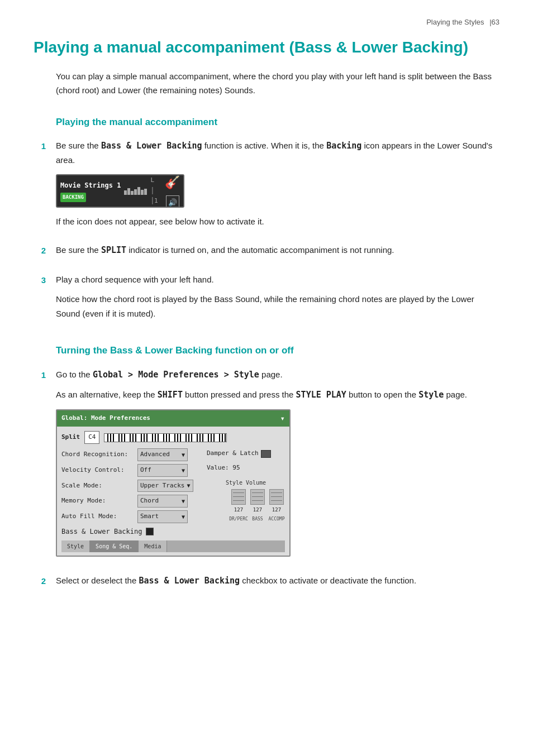 This screenshot has width=533, height=756. Describe the element at coordinates (239, 497) in the screenshot. I see `vol-line-1b` at that location.